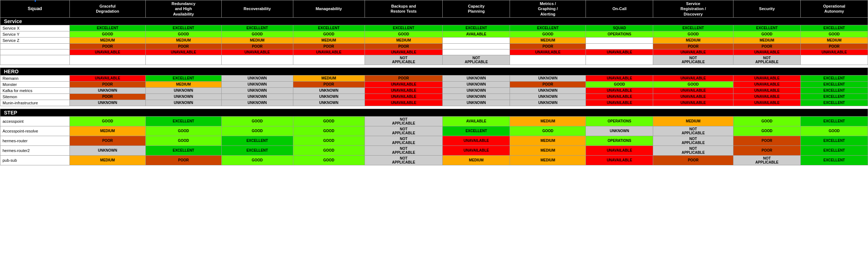 This screenshot has height=278, width=868. I want to click on cell-3: EXCELLENT, so click(329, 28).